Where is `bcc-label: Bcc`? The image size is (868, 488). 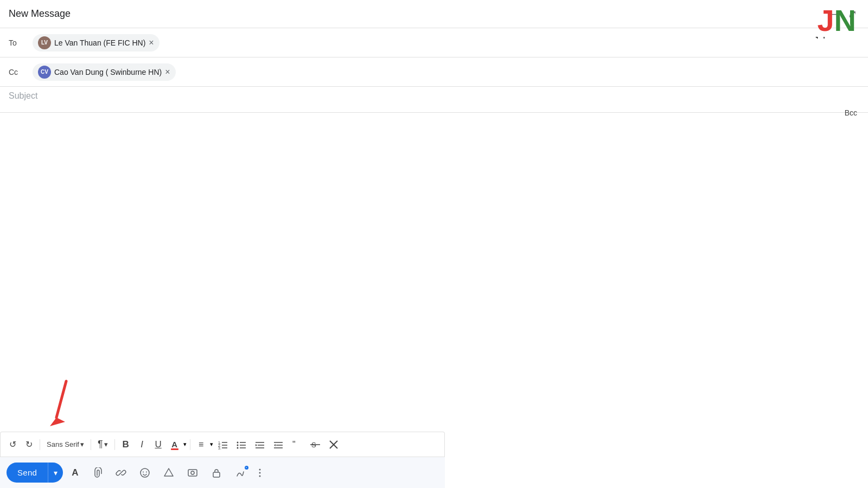
bcc-label: Bcc is located at coordinates (851, 113).